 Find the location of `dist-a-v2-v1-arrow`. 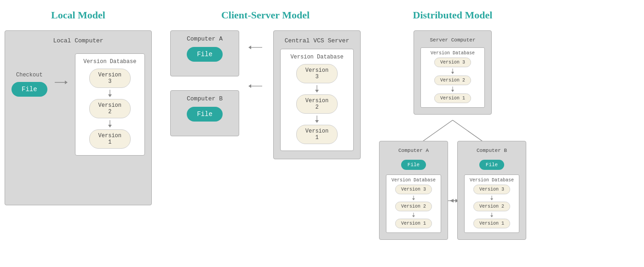

dist-a-v2-v1-arrow is located at coordinates (414, 215).